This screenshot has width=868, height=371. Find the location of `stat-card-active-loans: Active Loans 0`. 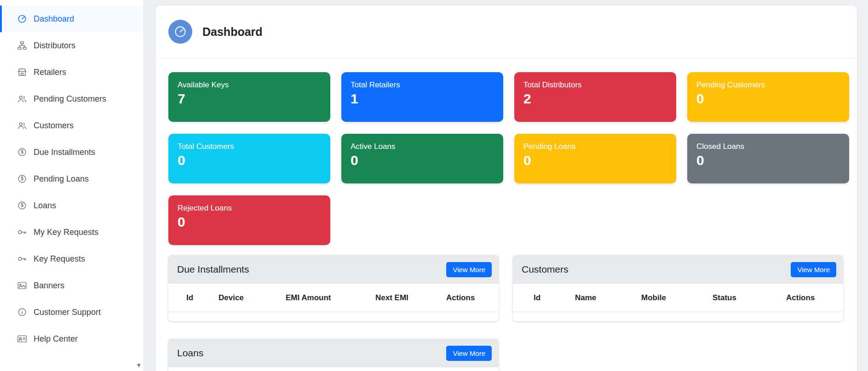

stat-card-active-loans: Active Loans 0 is located at coordinates (422, 159).